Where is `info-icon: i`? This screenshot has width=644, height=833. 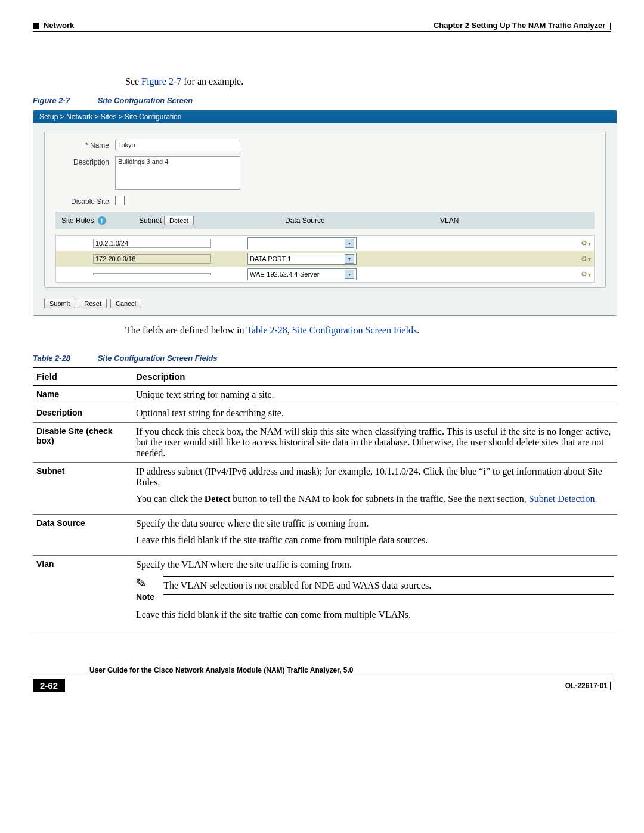
info-icon: i is located at coordinates (102, 221).